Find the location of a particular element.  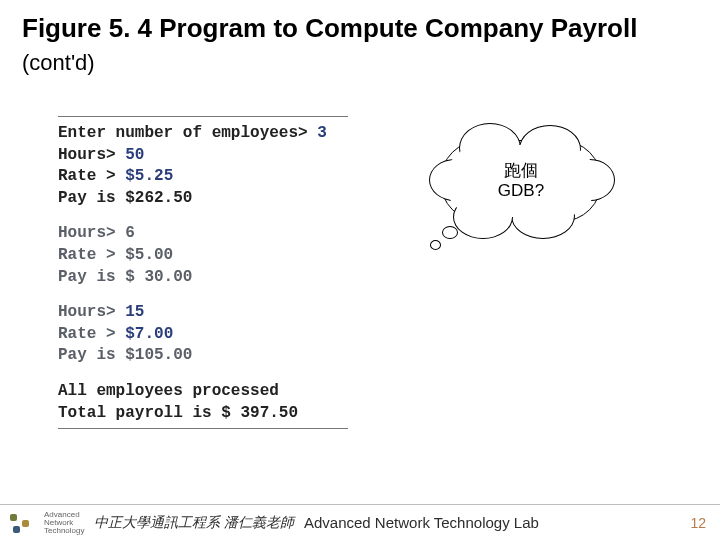

line: Hours> 50 is located at coordinates (203, 156).